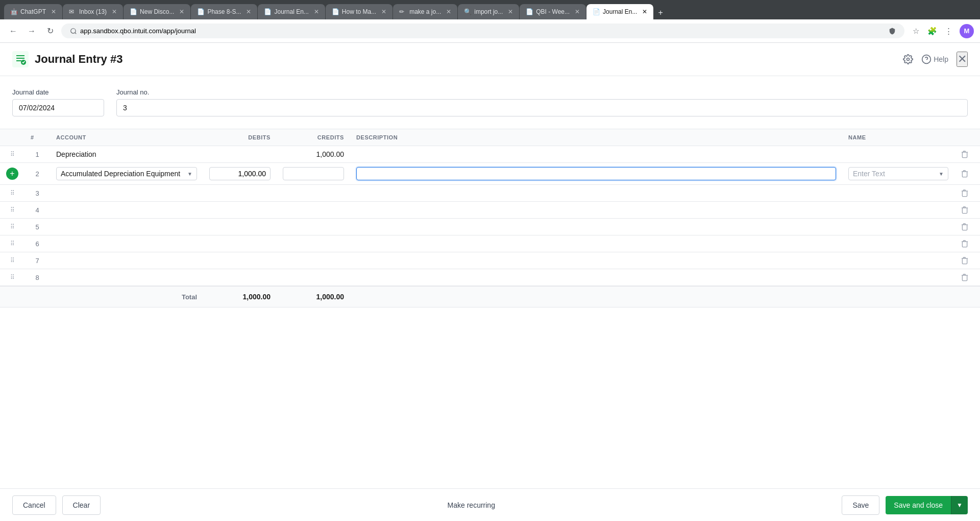  Describe the element at coordinates (553, 12) in the screenshot. I see `tab-qbi: 📄 QBI - Wee... ✕` at that location.